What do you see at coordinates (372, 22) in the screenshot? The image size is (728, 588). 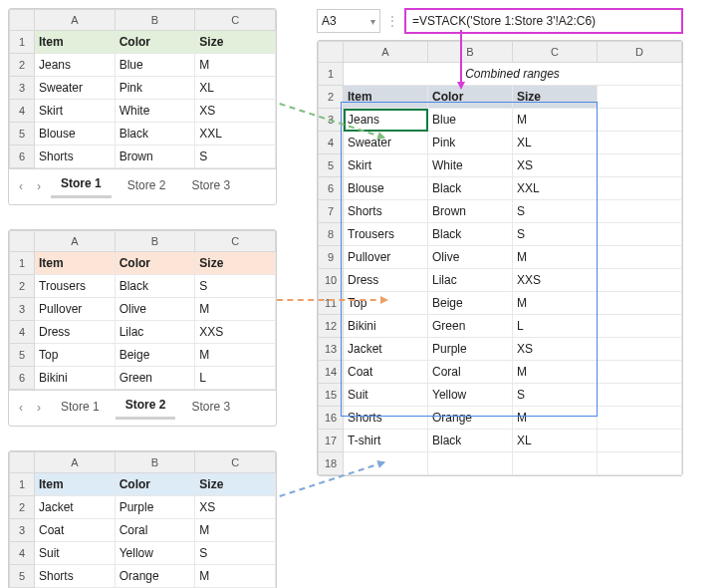 I see `chevron-down-icon: ▾` at bounding box center [372, 22].